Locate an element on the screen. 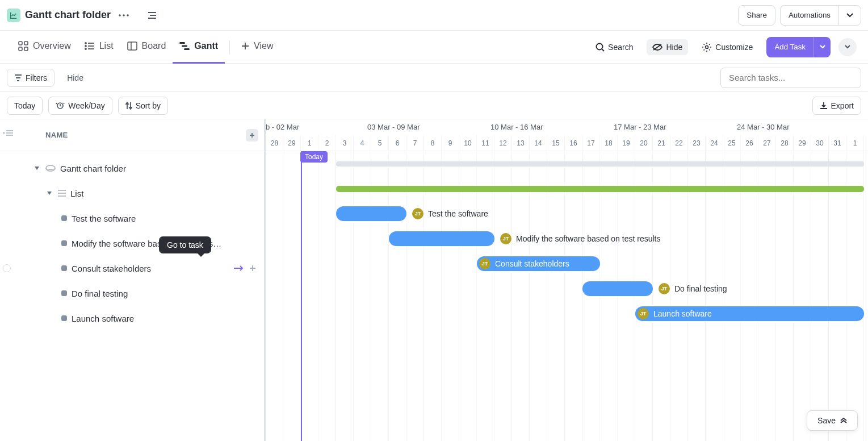 Image resolution: width=868 pixels, height=441 pixels. hide-button: Hide is located at coordinates (668, 47).